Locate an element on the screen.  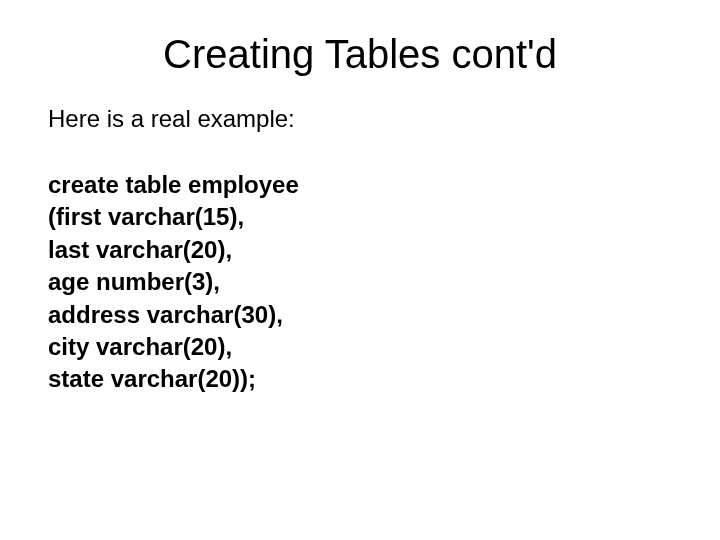
code-line: city varchar(20), is located at coordinates (360, 347).